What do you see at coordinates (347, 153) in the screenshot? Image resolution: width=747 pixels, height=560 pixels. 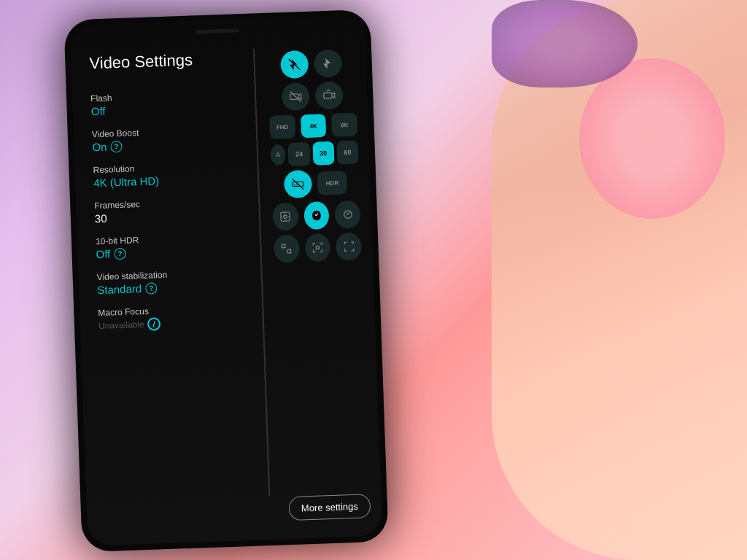 I see `fps60-button: 60` at bounding box center [347, 153].